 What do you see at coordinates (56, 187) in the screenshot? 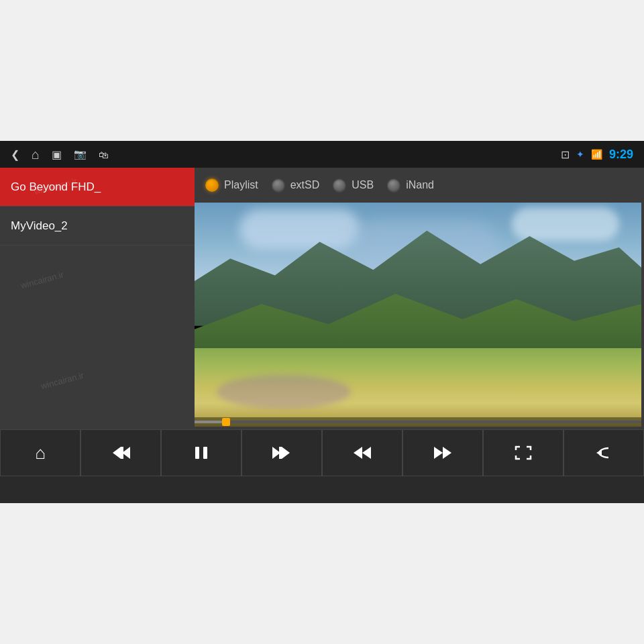
I see `playlist-item-1-label: Go Beyond FHD_` at bounding box center [56, 187].